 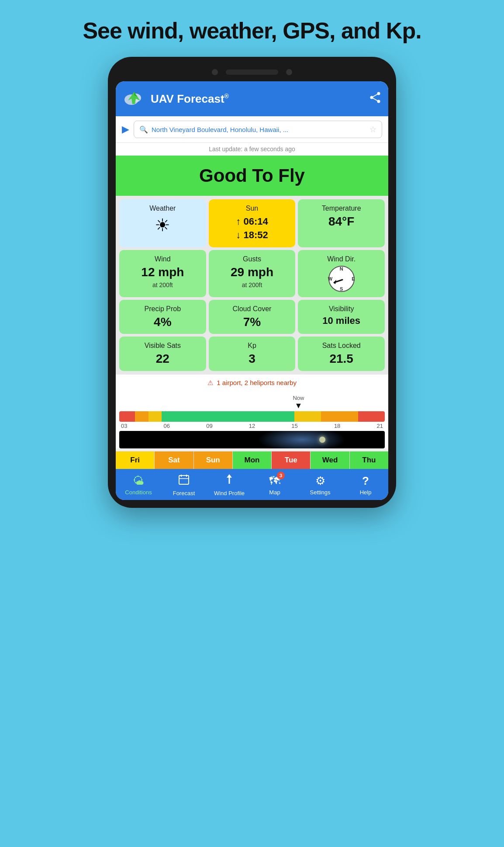 I want to click on timeline-color-bar, so click(x=252, y=417).